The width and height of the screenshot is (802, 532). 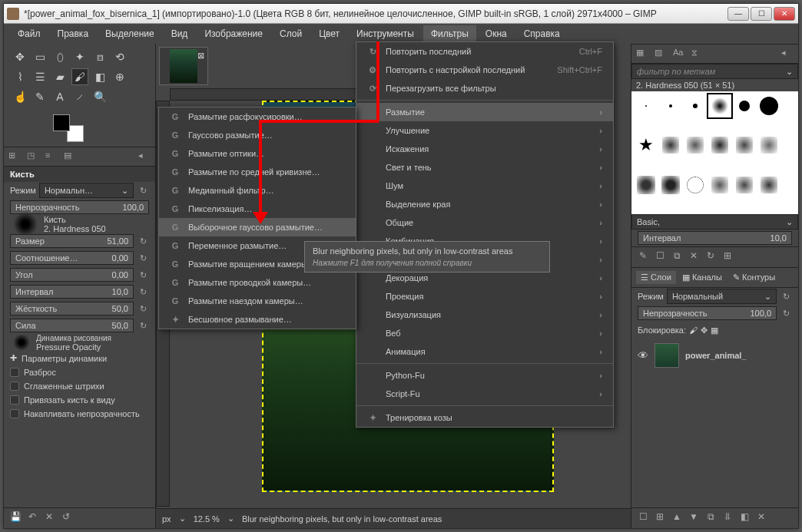 What do you see at coordinates (29, 34) in the screenshot?
I see `menu-file: Файл` at bounding box center [29, 34].